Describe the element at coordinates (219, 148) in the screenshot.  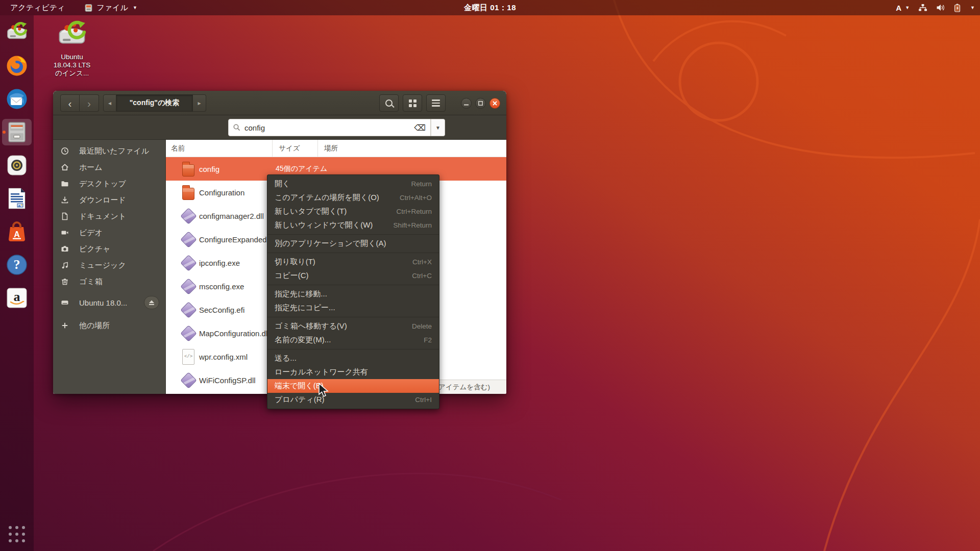
I see `column-header-name: 名前` at that location.